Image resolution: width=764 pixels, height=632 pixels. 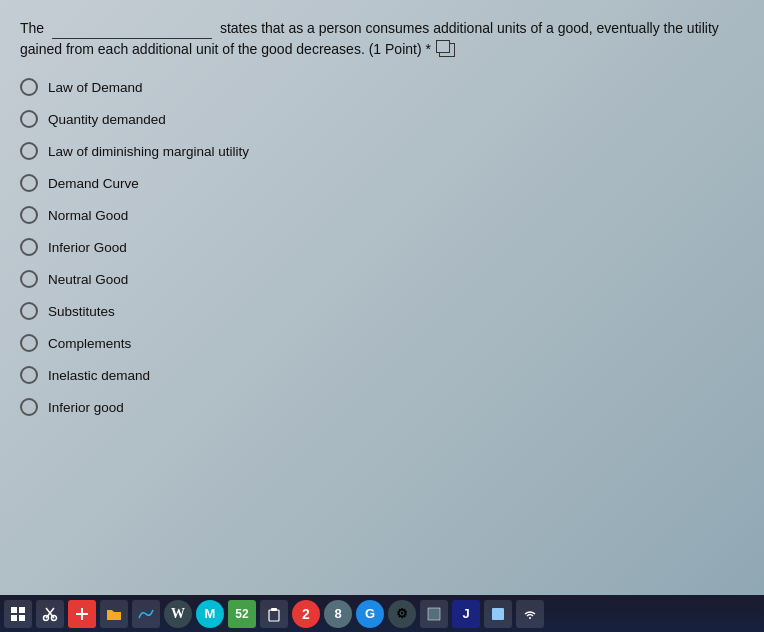 What do you see at coordinates (107, 120) in the screenshot?
I see `option-label-1: Quantity demanded` at bounding box center [107, 120].